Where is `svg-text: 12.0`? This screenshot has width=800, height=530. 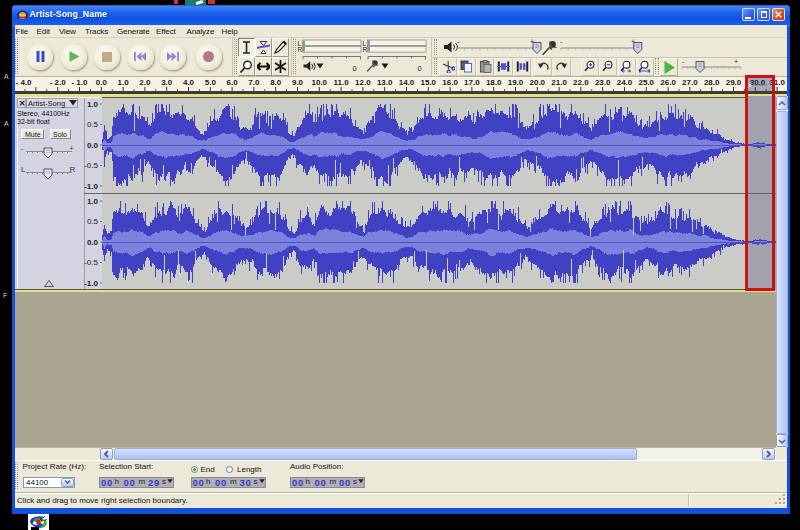 svg-text: 12.0 is located at coordinates (363, 82).